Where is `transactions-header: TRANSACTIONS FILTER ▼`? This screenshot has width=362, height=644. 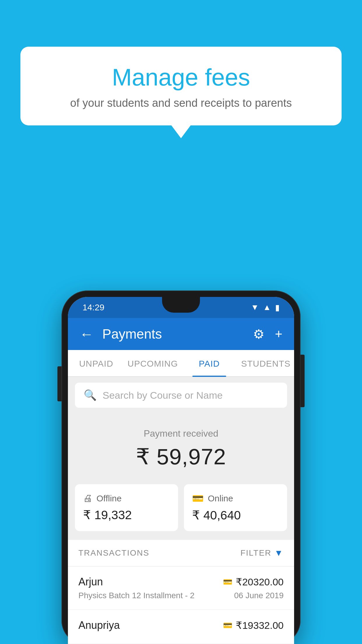
transactions-header: TRANSACTIONS FILTER ▼ is located at coordinates (181, 553).